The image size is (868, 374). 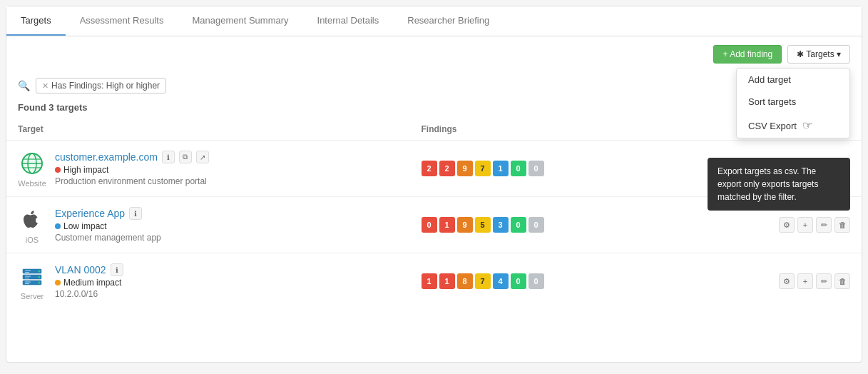 I want to click on search-icon: 🔍, so click(x=24, y=86).